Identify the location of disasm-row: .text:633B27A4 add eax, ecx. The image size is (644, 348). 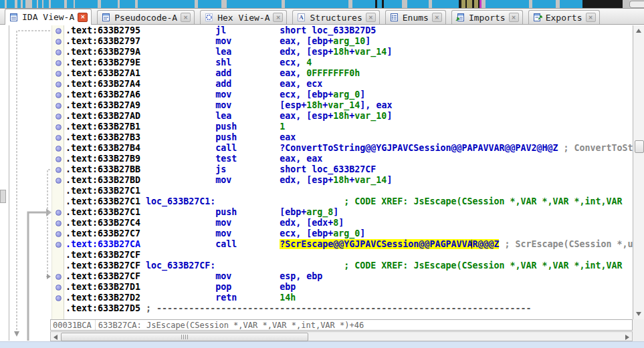
(349, 84).